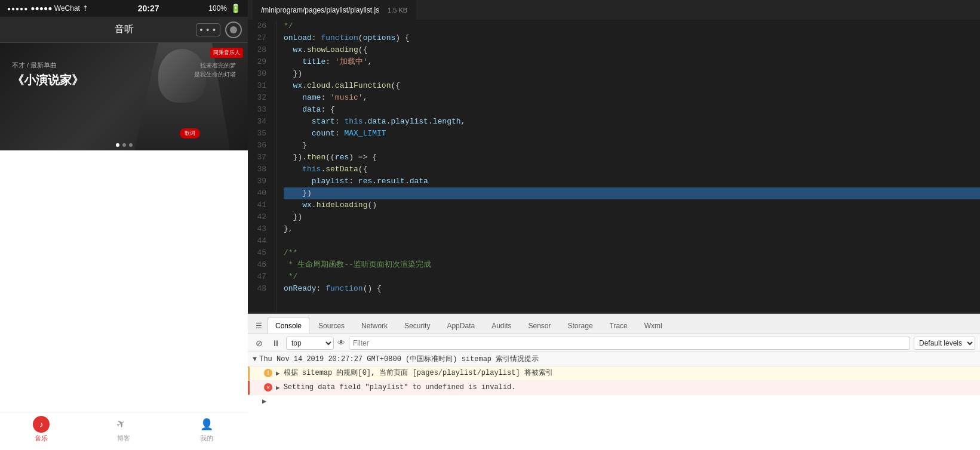 This screenshot has width=980, height=450. Describe the element at coordinates (278, 374) in the screenshot. I see `warning-expand-arrow: ▶` at that location.